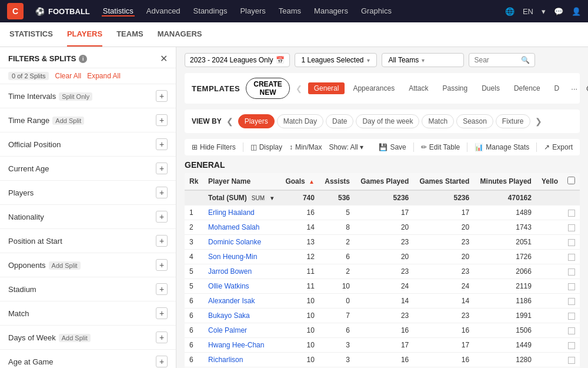 This screenshot has height=368, width=588. Describe the element at coordinates (242, 316) in the screenshot. I see `row-player-name: Bukayo Saka` at that location.